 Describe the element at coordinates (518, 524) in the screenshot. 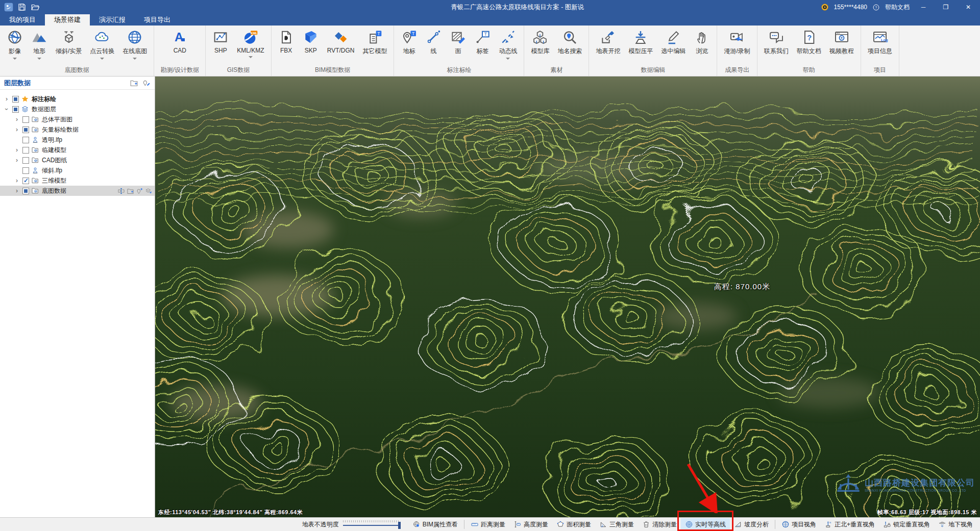

I see `height-measure-icon` at that location.